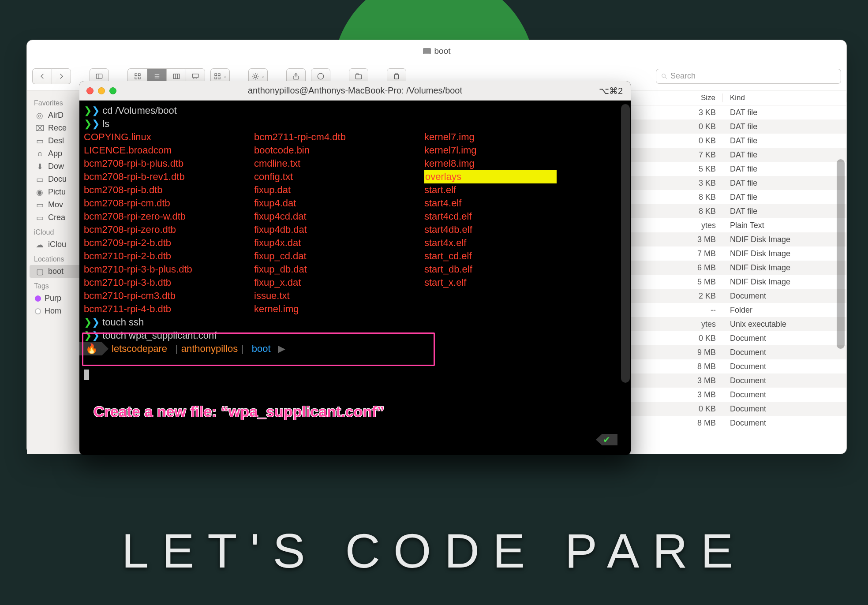 The height and width of the screenshot is (605, 868). I want to click on sidebar-item-label: Pictu, so click(57, 192).